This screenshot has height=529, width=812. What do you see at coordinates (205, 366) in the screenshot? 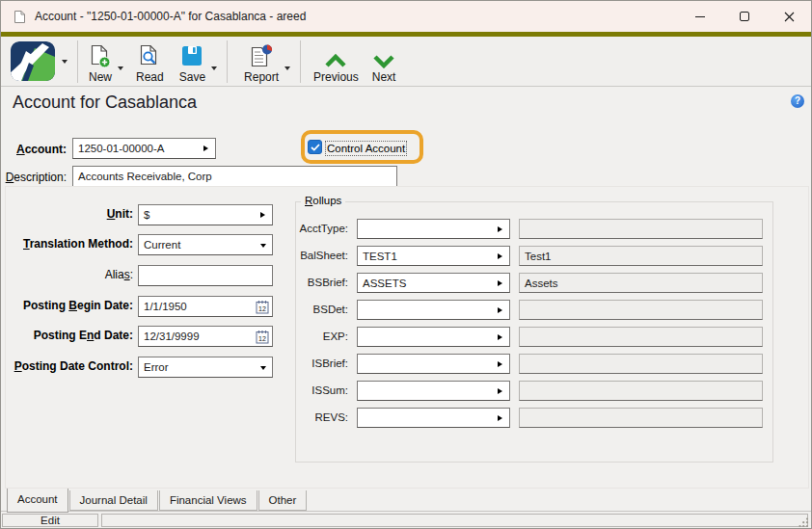
I see `posting-date-control-value: Error` at bounding box center [205, 366].